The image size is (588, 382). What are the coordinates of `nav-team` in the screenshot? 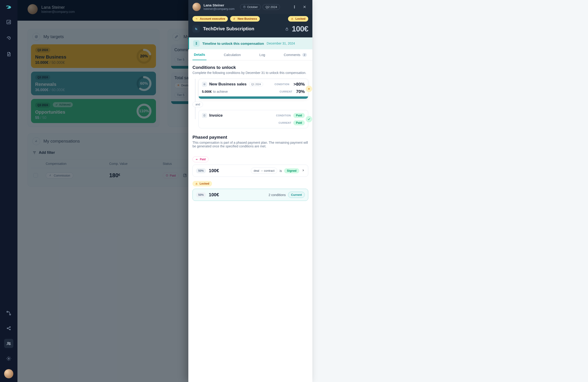 It's located at (9, 343).